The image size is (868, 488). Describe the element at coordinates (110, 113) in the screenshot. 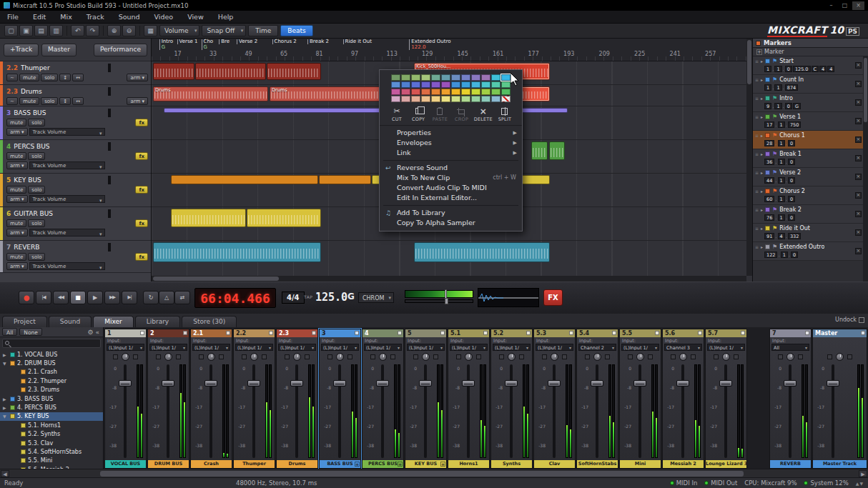

I see `track-pan-slider` at that location.